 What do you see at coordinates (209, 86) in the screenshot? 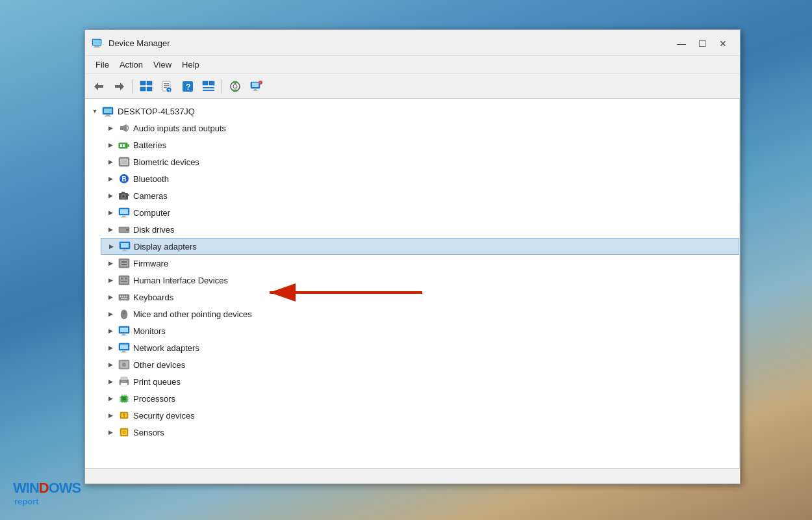
I see `view-button` at bounding box center [209, 86].